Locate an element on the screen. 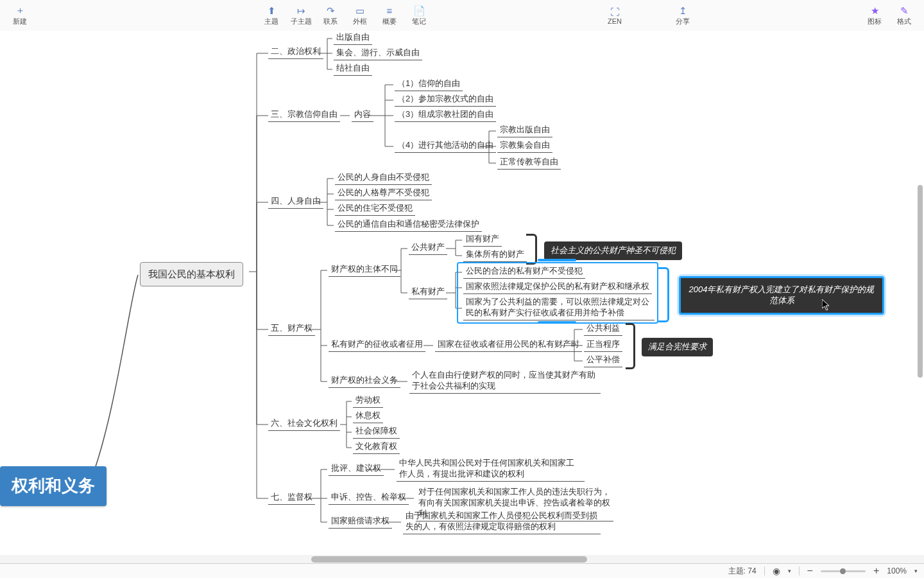  zoom-dropdown-icon: ▾ is located at coordinates (916, 571).